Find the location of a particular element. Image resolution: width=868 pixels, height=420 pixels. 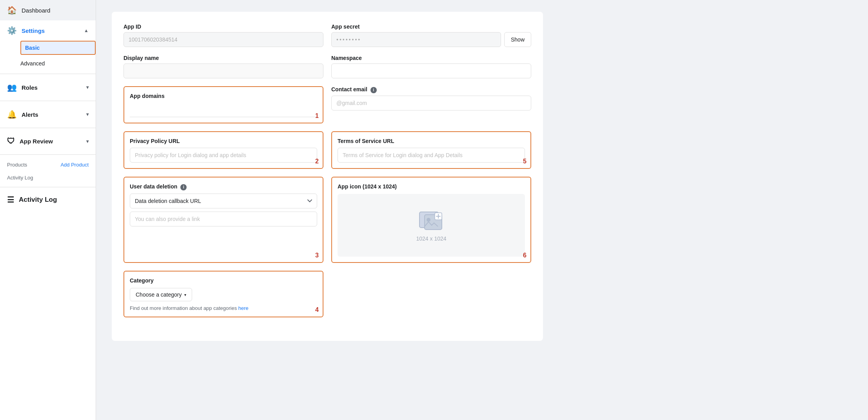

sidebar-item-advanced: Advanced is located at coordinates (58, 63).